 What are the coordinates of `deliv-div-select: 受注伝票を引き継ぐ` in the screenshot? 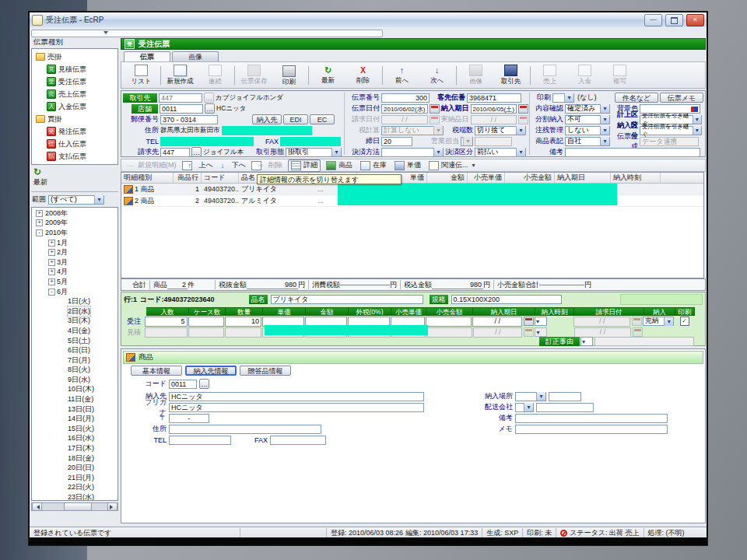 It's located at (671, 131).